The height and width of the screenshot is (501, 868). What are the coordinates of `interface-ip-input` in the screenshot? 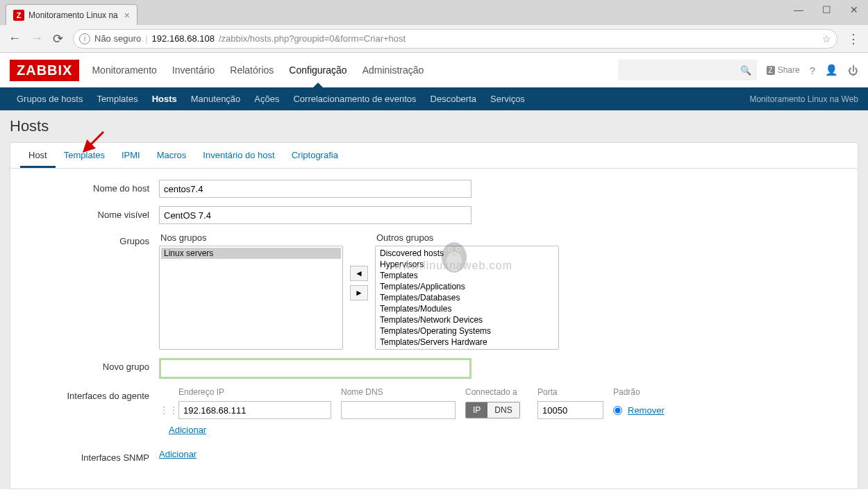 It's located at (255, 410).